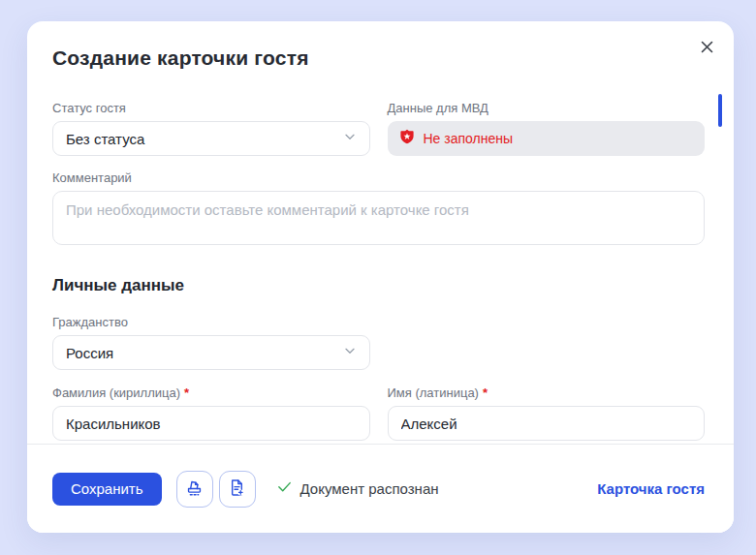 This screenshot has width=756, height=555. What do you see at coordinates (651, 488) in the screenshot?
I see `guest-card-link: Карточка гостя` at bounding box center [651, 488].